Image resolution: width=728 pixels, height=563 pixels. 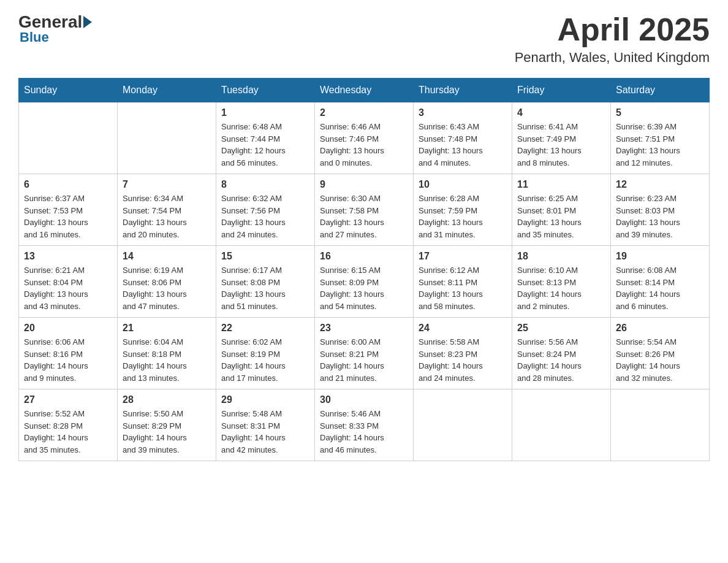 I want to click on calendar-cell: 27Sunrise: 5:52 AM Sunset: 8:28 PM Dayli…, so click(x=69, y=426).